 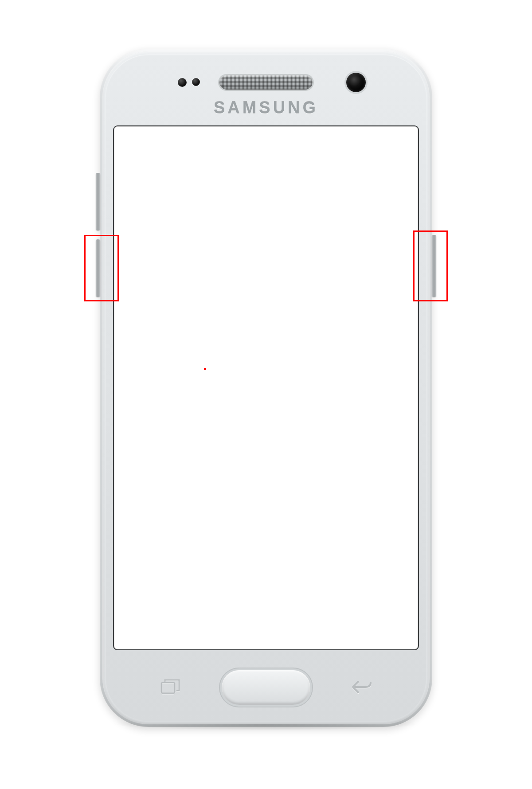 I want to click on back-arrow-icon, so click(x=361, y=687).